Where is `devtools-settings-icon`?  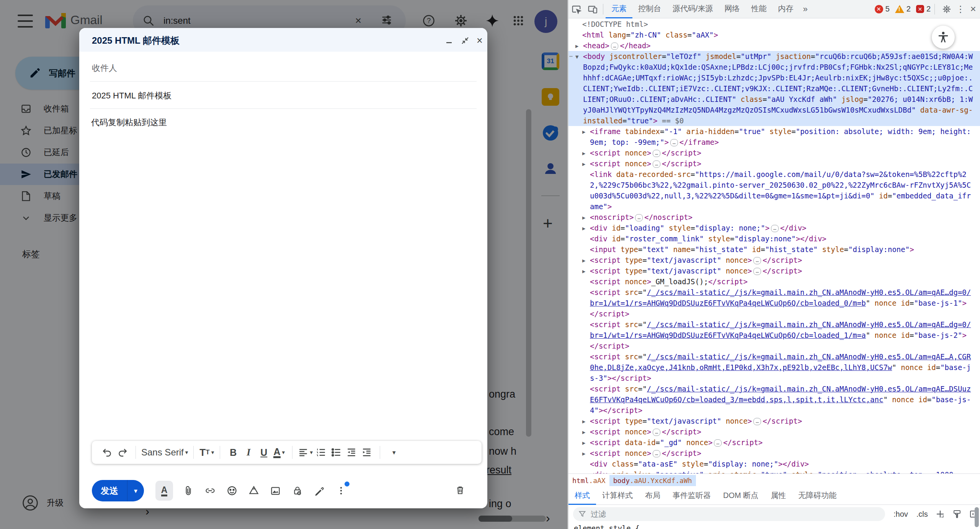
devtools-settings-icon is located at coordinates (947, 9).